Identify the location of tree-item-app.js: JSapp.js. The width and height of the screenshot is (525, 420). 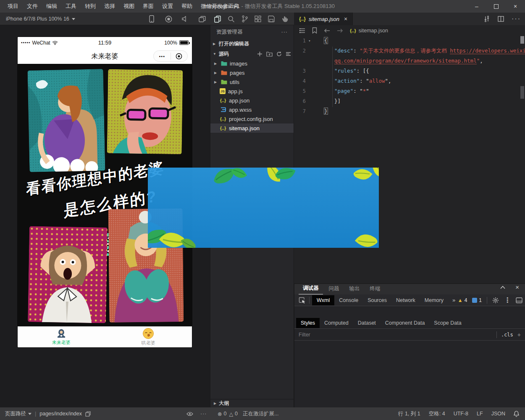
(252, 91).